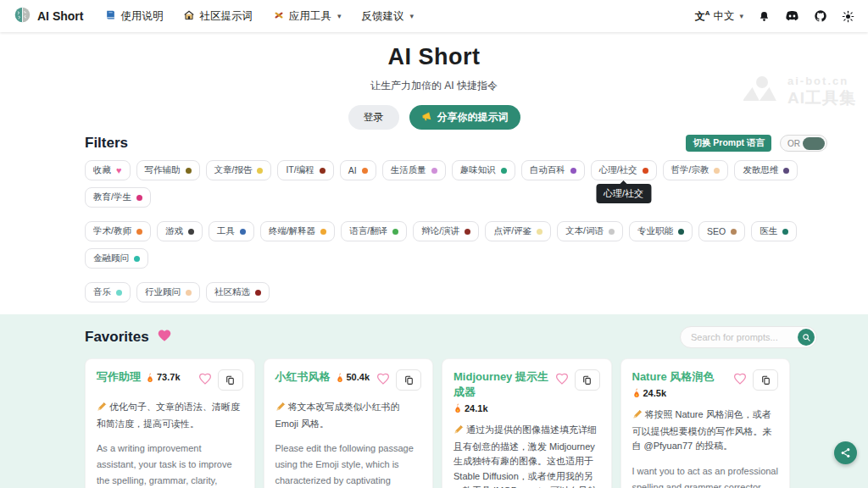  What do you see at coordinates (705, 424) in the screenshot?
I see `prompt-card: Nature 风格润色 24.5k 将按照 Nature 风格润色，或者可以提供…` at bounding box center [705, 424].